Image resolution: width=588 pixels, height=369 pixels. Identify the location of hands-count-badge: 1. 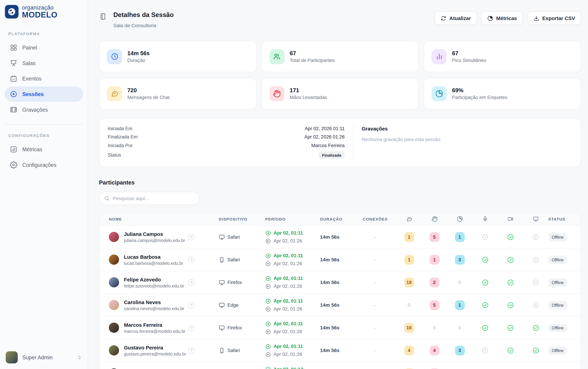
(434, 260).